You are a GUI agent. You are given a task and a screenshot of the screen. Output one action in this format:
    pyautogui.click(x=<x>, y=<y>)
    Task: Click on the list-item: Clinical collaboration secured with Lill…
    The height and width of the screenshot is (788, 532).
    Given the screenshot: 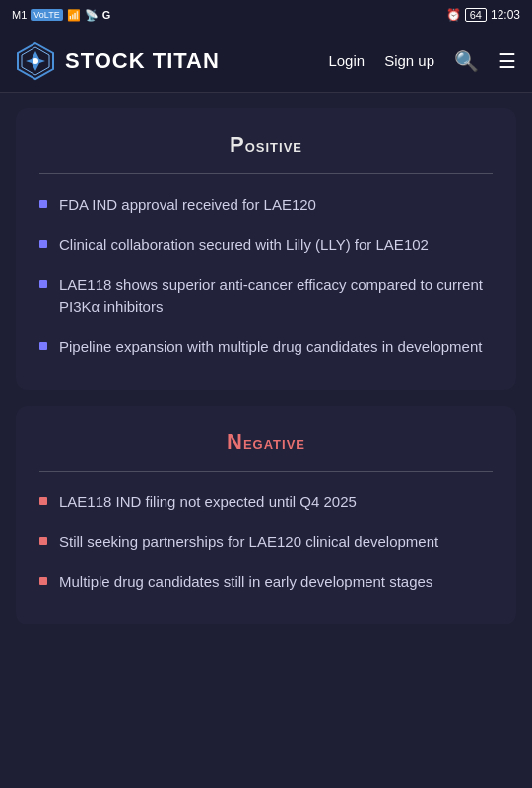 What is the action you would take?
    pyautogui.click(x=266, y=246)
    